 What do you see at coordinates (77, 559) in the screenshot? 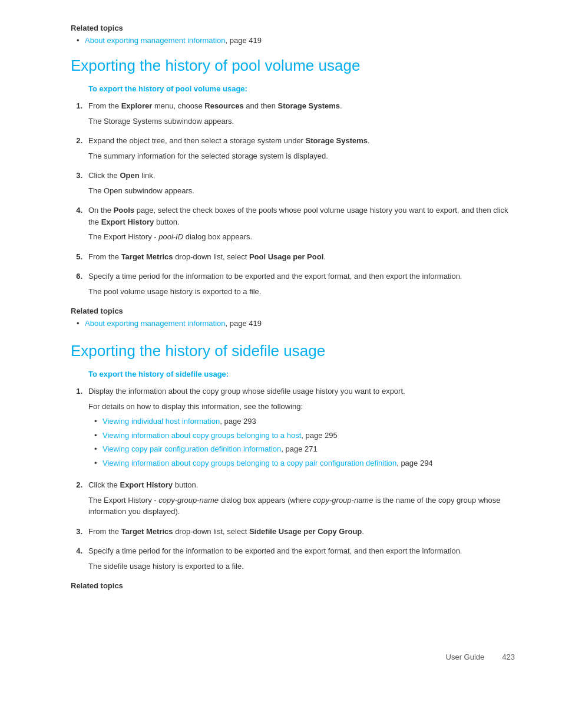
I see `s2-step-num-4: 4.` at bounding box center [77, 559].